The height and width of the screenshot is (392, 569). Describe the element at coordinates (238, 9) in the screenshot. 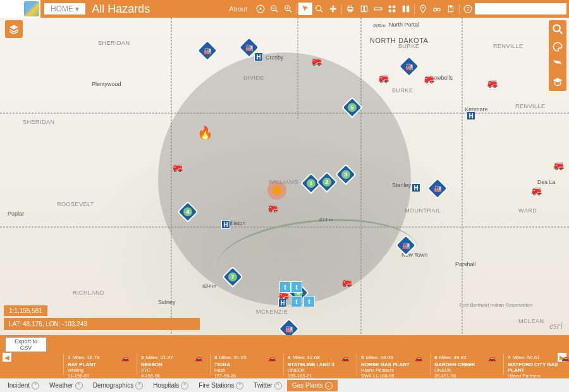

I see `about-link: About` at that location.